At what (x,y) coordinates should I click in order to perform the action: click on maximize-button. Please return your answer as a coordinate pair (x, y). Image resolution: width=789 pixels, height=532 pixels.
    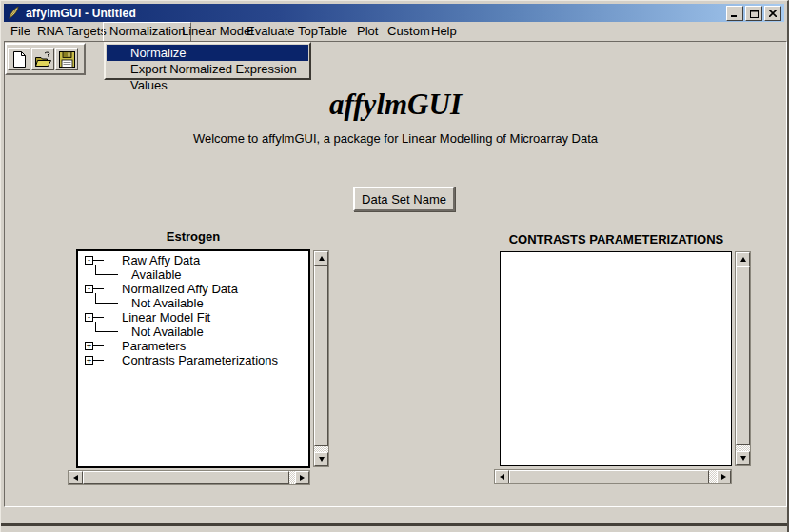
    Looking at the image, I should click on (754, 13).